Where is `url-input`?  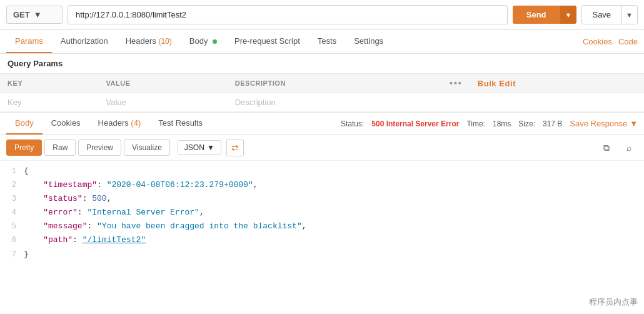
url-input is located at coordinates (288, 15).